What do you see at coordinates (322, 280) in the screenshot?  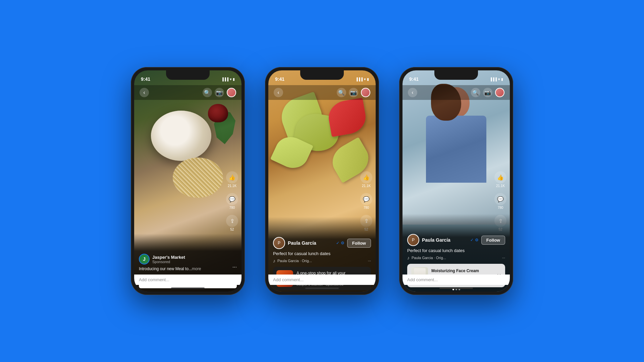 I see `comment-input-2: Add comment...` at bounding box center [322, 280].